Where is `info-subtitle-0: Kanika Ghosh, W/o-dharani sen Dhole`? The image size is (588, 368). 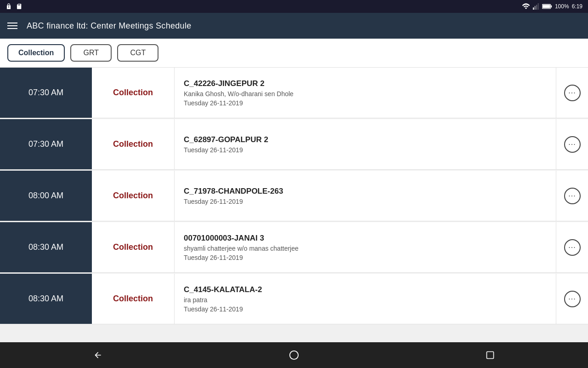 info-subtitle-0: Kanika Ghosh, W/o-dharani sen Dhole is located at coordinates (365, 94).